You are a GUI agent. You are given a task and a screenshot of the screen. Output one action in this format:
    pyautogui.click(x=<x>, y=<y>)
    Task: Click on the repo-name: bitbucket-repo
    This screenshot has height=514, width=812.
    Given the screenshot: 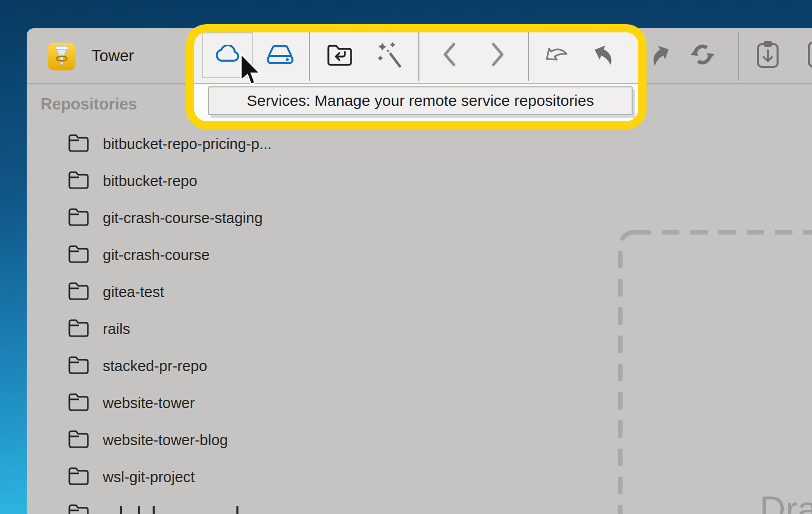 What is the action you would take?
    pyautogui.click(x=150, y=181)
    